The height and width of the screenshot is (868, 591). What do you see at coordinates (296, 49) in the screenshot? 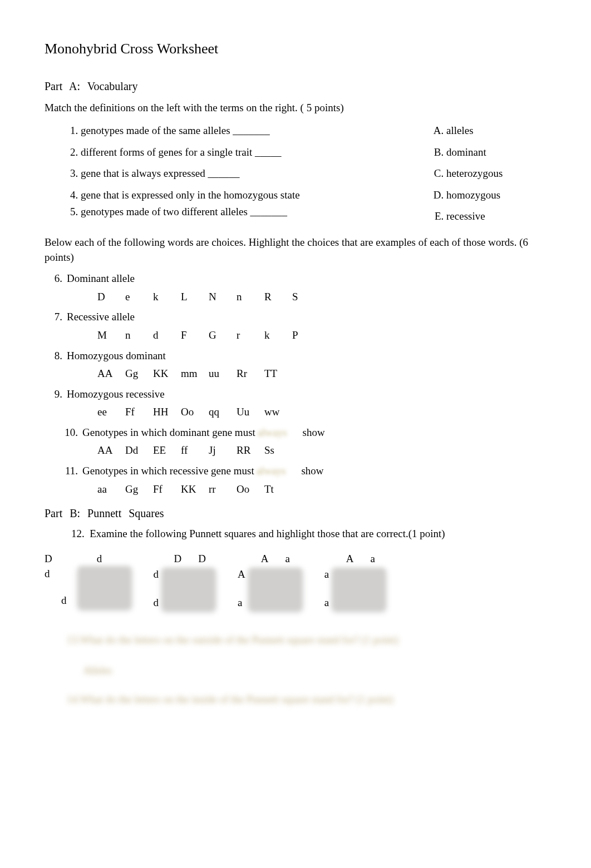
I see `page-title: Monohybrid Cross Worksheet` at bounding box center [296, 49].